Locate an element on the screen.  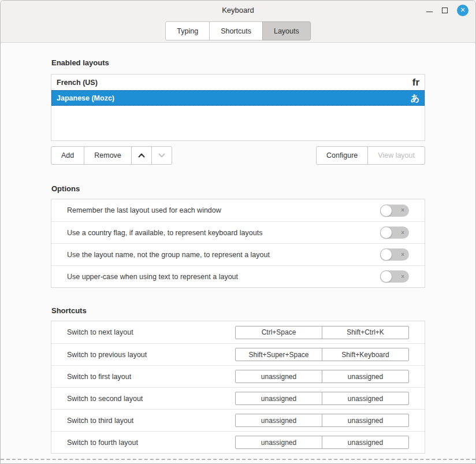
layout-row: Japanese (Mozc)あ is located at coordinates (238, 98).